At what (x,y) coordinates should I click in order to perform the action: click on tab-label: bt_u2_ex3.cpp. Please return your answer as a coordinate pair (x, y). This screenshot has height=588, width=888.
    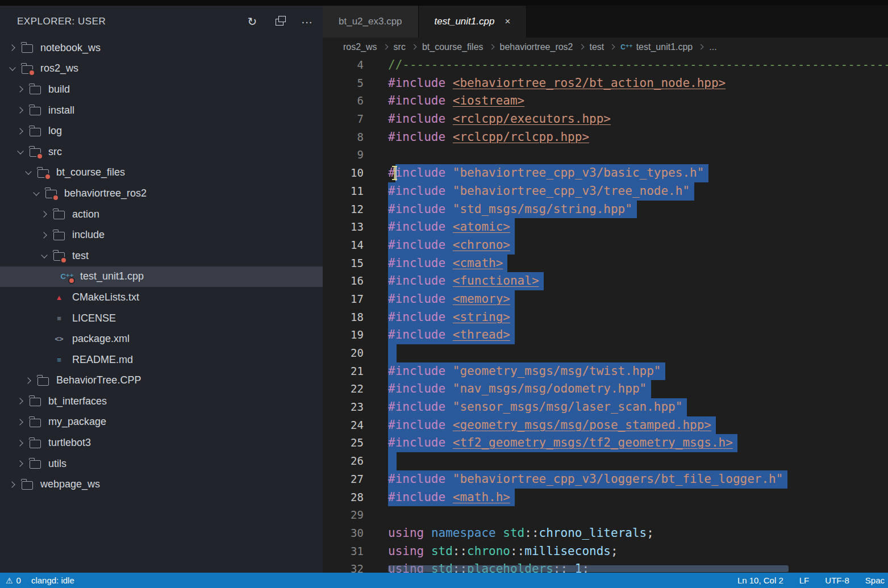
    Looking at the image, I should click on (370, 22).